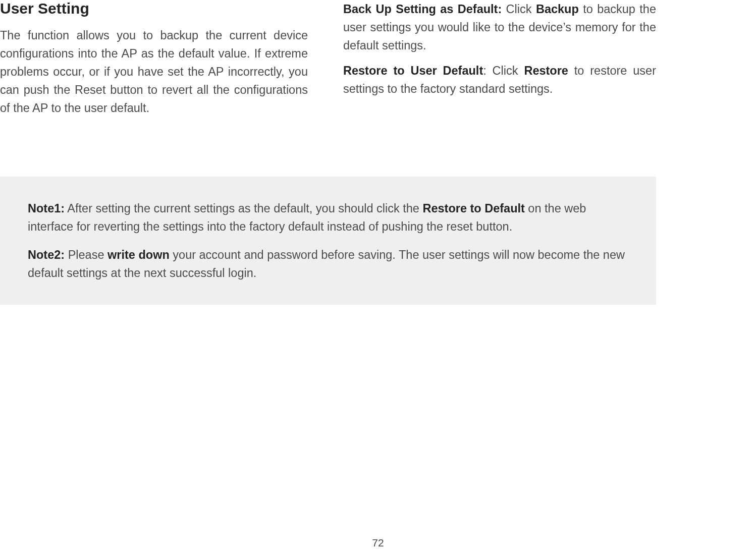 Image resolution: width=756 pixels, height=554 pixels. Describe the element at coordinates (519, 9) in the screenshot. I see `text-segment: Click` at that location.